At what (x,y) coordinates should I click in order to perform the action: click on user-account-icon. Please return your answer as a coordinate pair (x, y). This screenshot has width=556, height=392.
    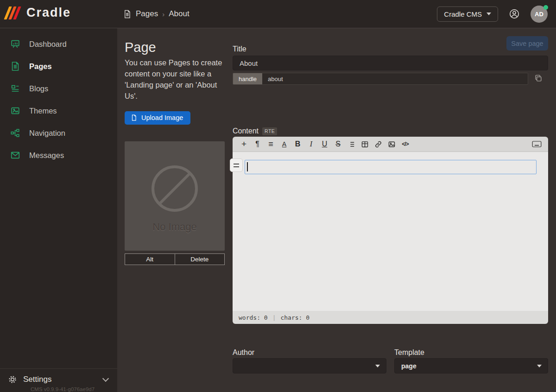
    Looking at the image, I should click on (514, 14).